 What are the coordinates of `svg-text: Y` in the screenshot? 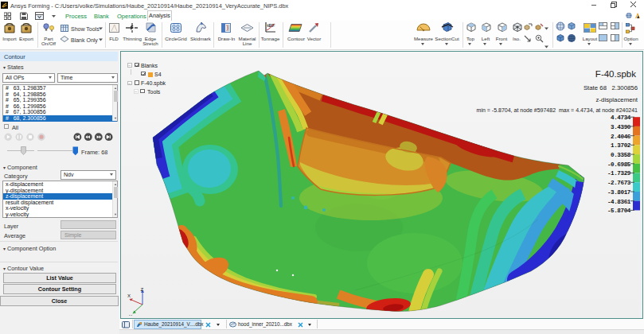 It's located at (131, 315).